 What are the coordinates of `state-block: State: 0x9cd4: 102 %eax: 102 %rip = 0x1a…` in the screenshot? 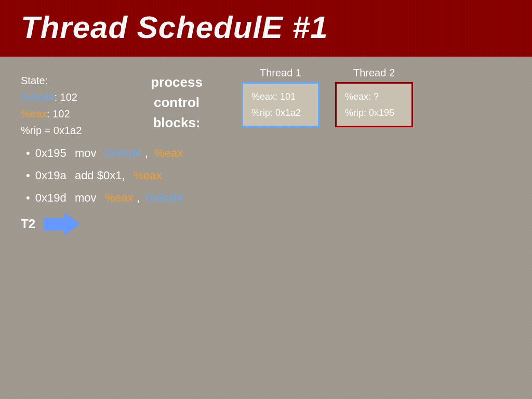 It's located at (73, 103).